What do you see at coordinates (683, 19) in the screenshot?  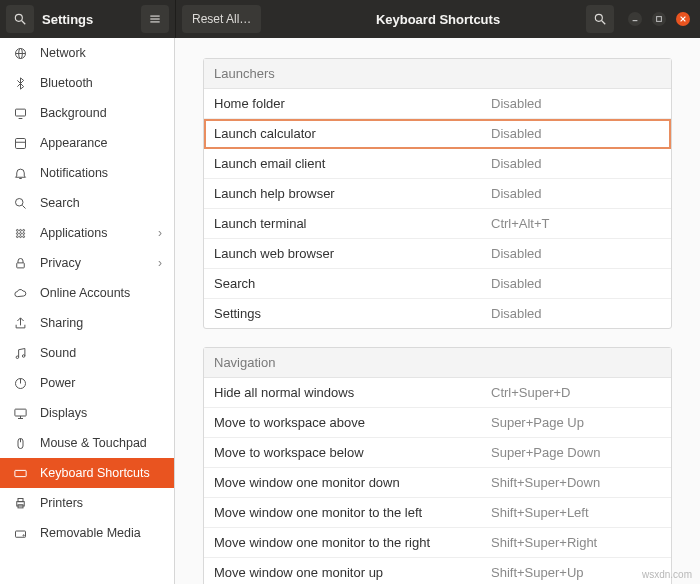 I see `window-close` at bounding box center [683, 19].